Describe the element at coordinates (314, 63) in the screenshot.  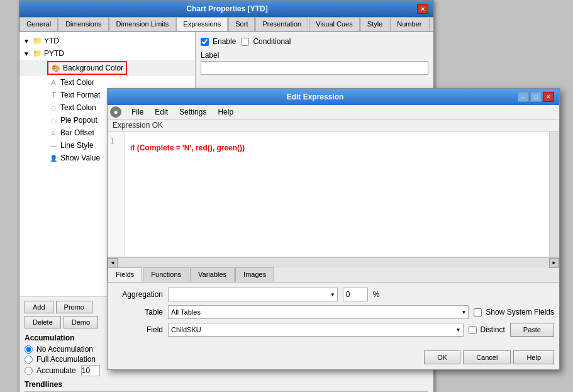
I see `label-field-row: Label` at that location.